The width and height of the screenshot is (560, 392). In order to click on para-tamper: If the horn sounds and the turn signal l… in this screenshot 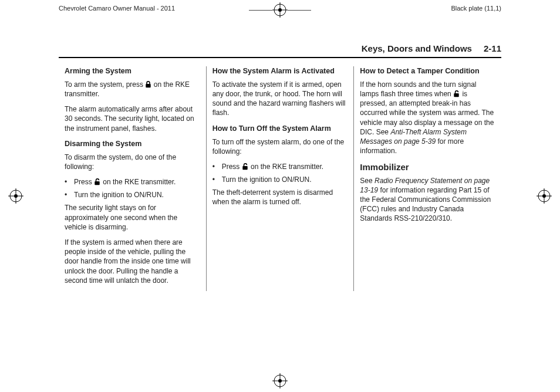, I will do `click(427, 118)`.